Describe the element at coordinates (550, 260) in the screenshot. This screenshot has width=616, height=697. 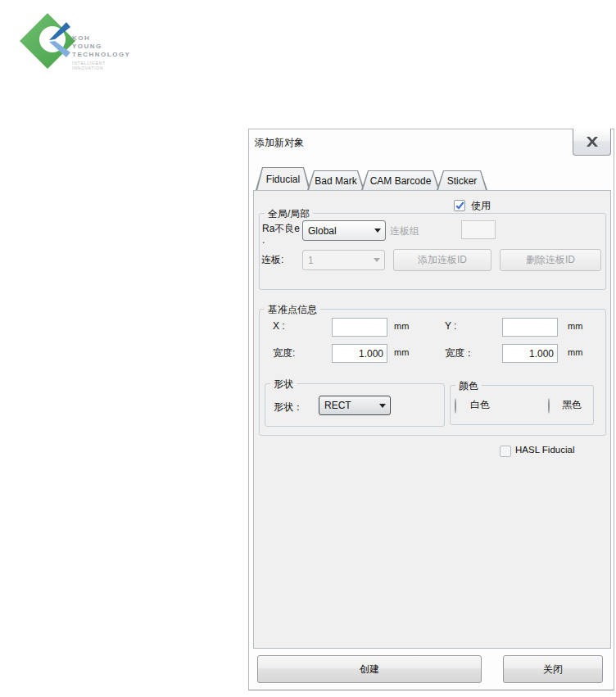
I see `delete-panel-id-button: 删除连板ID` at that location.